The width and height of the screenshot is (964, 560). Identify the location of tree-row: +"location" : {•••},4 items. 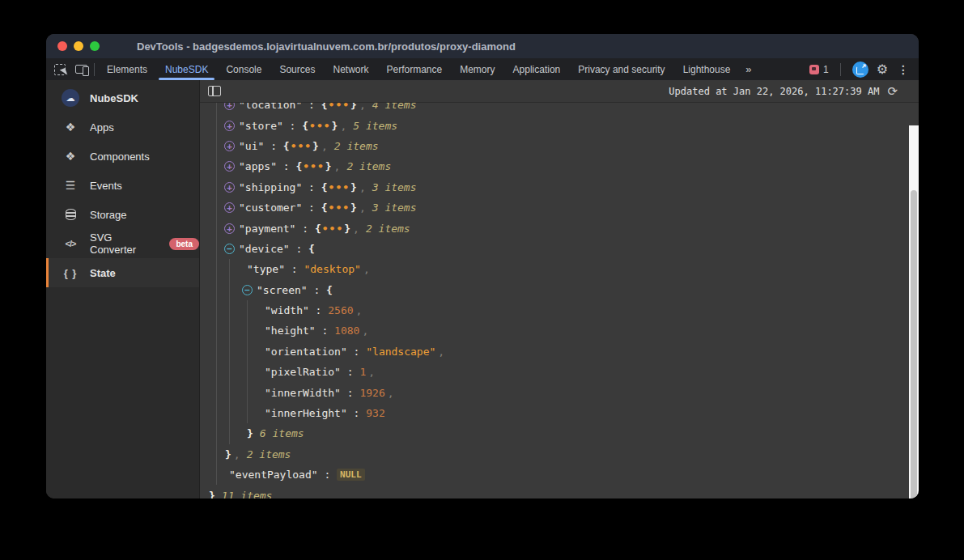
(559, 108).